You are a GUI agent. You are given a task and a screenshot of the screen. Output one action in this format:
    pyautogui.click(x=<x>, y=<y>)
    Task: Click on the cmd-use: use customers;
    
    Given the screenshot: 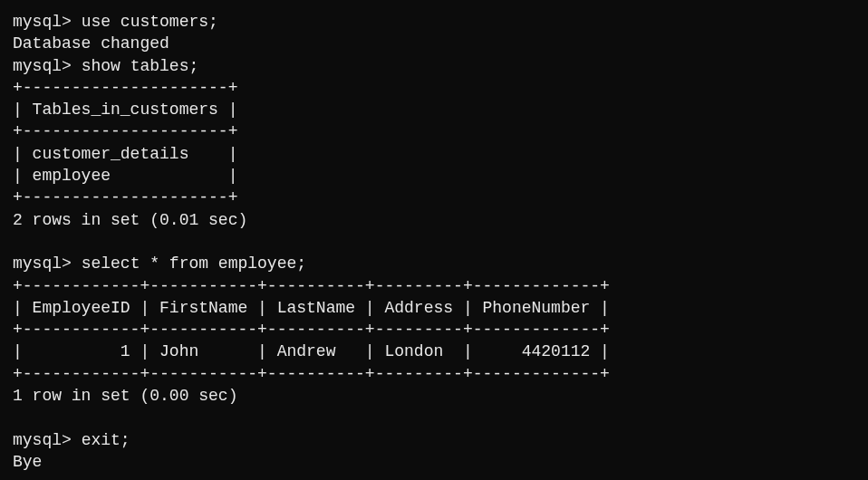 What is the action you would take?
    pyautogui.click(x=150, y=22)
    